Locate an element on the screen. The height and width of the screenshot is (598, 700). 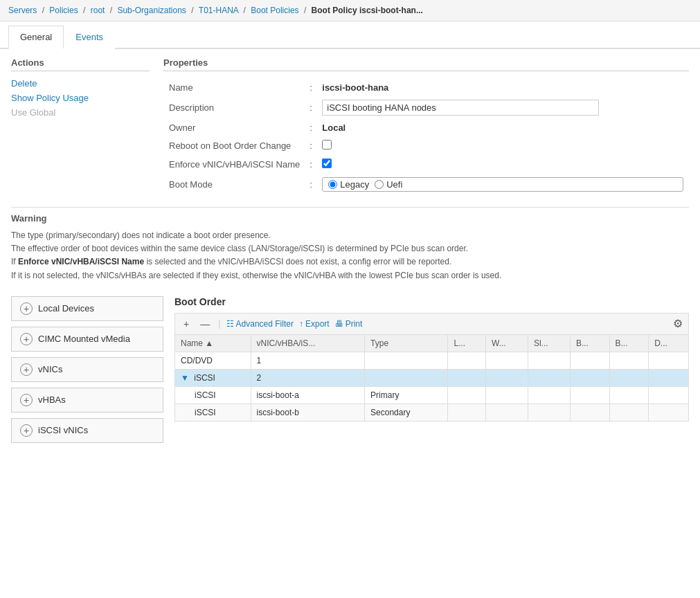
row-vnic: iscsi-boot-b is located at coordinates (307, 413).